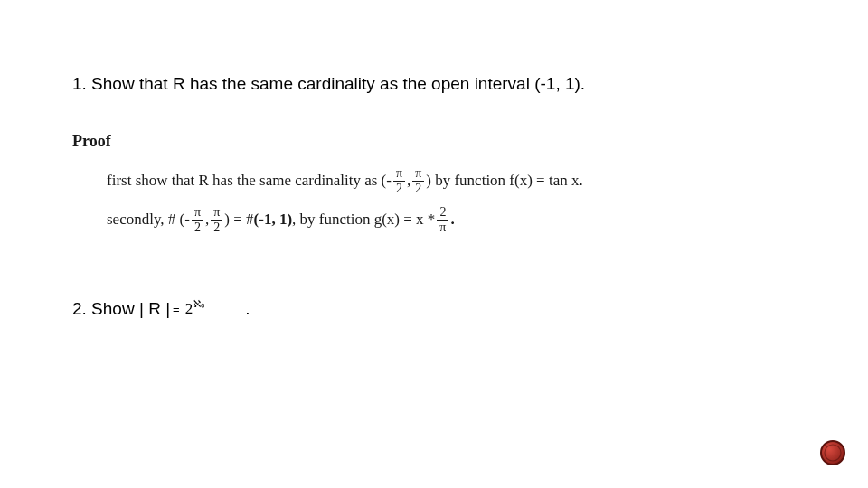  I want to click on q2-period: ., so click(248, 309).